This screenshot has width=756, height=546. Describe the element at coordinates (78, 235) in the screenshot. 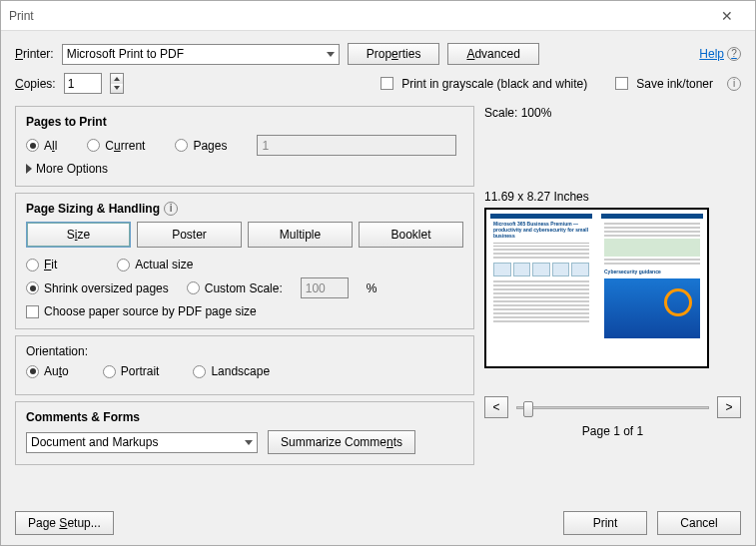

I see `size-tab: Size` at that location.